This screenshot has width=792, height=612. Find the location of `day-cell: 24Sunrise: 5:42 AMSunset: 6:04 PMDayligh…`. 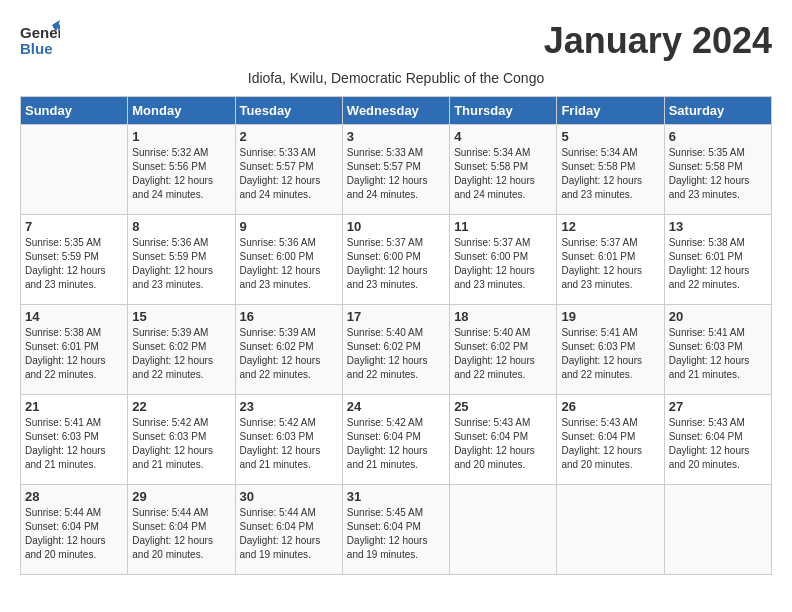

day-cell: 24Sunrise: 5:42 AMSunset: 6:04 PMDayligh… is located at coordinates (396, 440).